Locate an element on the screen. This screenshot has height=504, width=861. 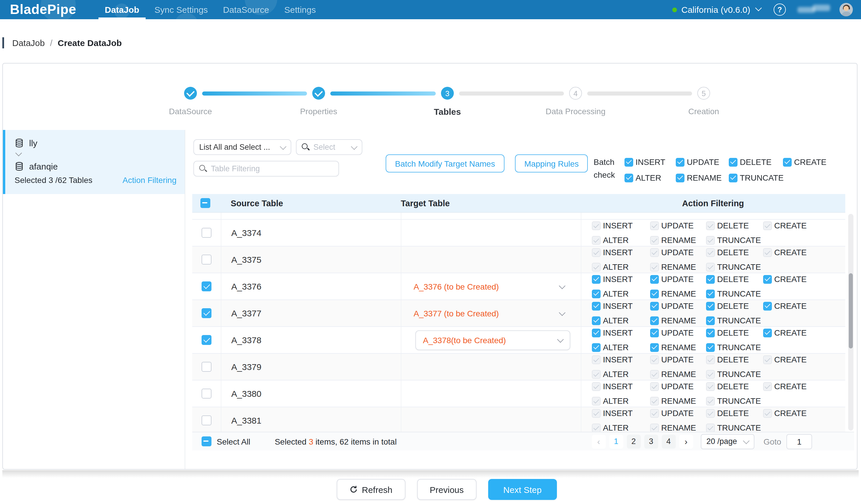
previous-button: Previous is located at coordinates (447, 489).